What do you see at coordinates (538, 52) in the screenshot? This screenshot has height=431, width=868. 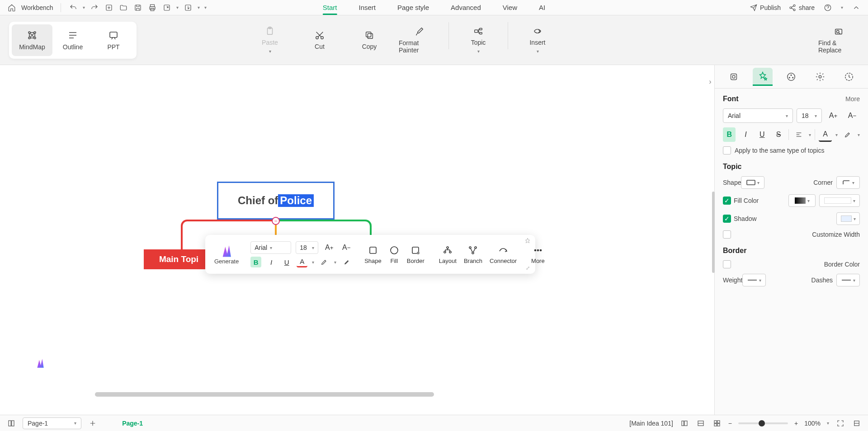 I see `insert-dropdown: ▾` at bounding box center [538, 52].